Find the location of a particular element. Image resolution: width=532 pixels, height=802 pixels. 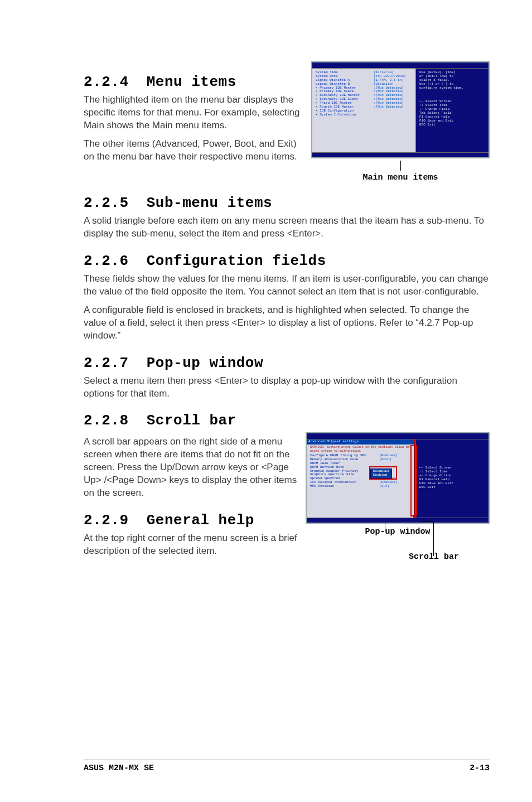

bios-screenshot-main: System Time [11:10:19]System Date [Thu 0… is located at coordinates (400, 110).